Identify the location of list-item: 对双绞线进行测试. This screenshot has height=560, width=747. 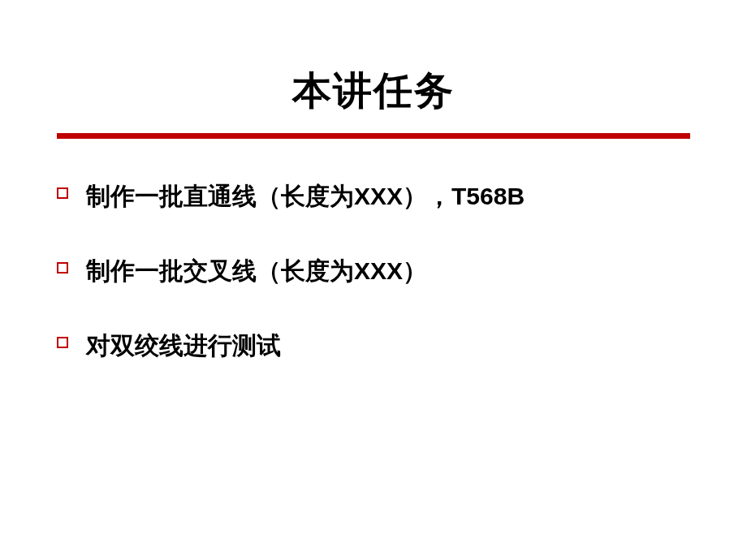
(374, 346).